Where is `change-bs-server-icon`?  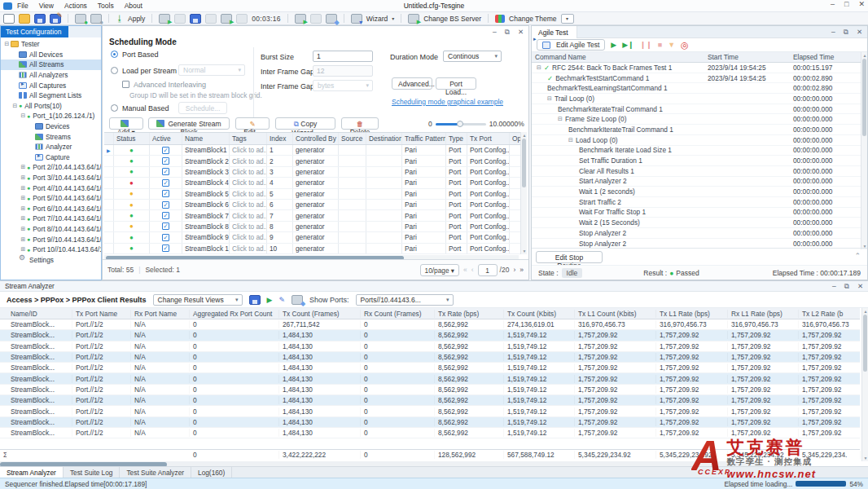 change-bs-server-icon is located at coordinates (414, 19).